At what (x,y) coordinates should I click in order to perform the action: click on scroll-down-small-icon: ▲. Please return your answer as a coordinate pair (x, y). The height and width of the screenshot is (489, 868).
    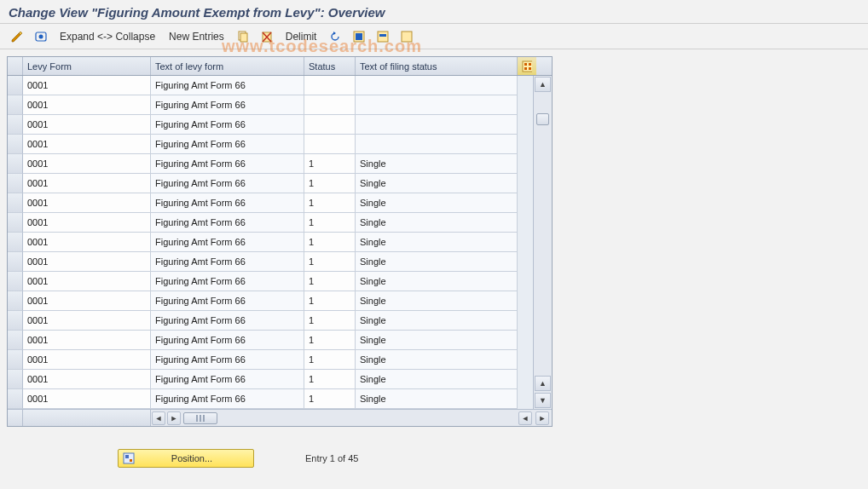
    Looking at the image, I should click on (542, 383).